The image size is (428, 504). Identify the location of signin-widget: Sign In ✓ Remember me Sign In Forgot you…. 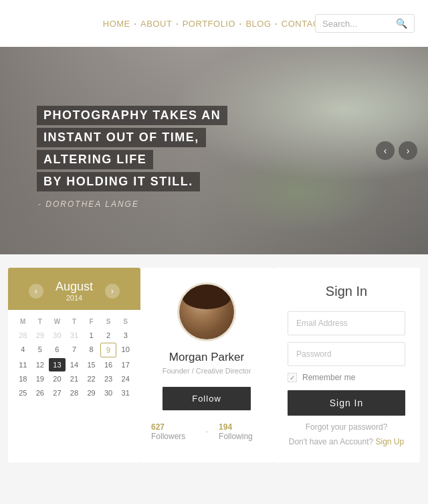
(346, 365).